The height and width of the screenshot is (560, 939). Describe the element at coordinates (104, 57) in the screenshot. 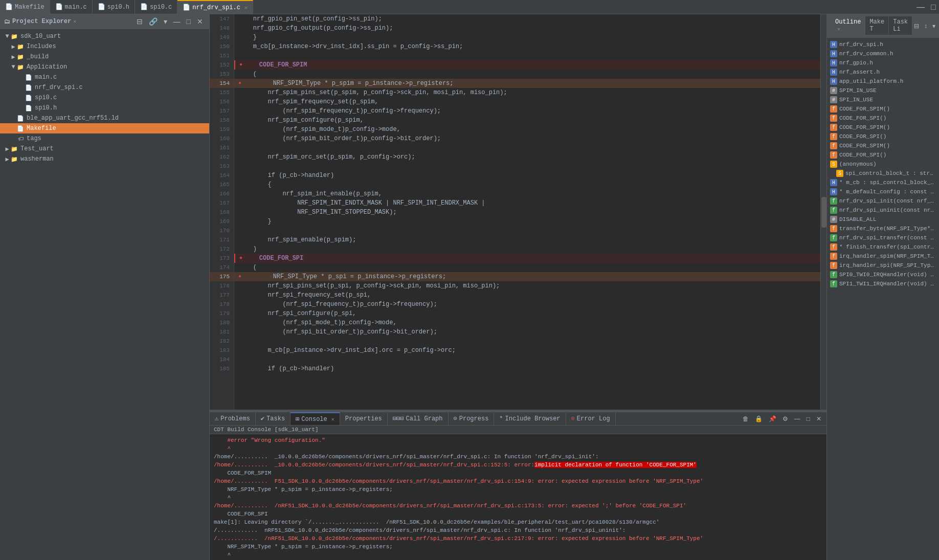

I see `tree-item-build: ▶ 📁 _build` at that location.